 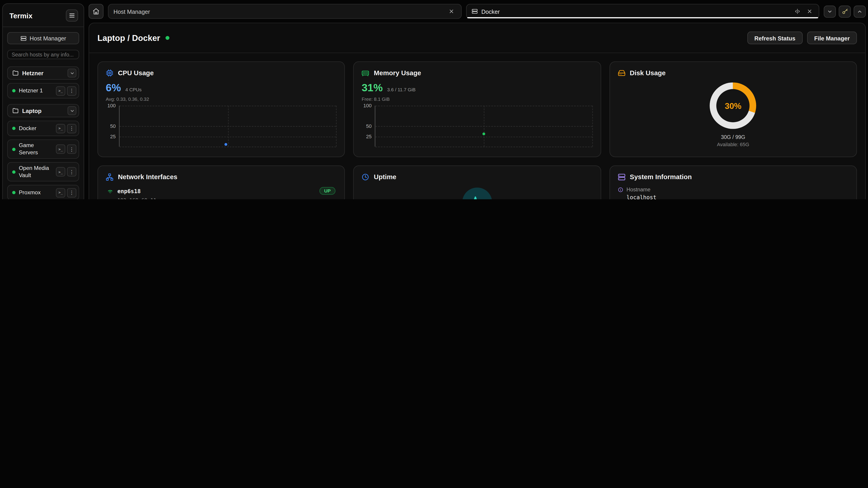 I want to click on group-header-hetzner: Hetzner, so click(x=43, y=73).